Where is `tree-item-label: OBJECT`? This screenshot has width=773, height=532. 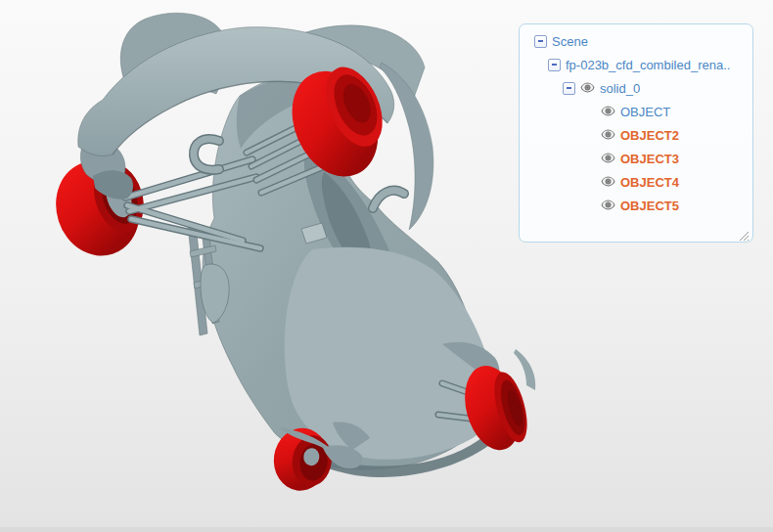 tree-item-label: OBJECT is located at coordinates (646, 111).